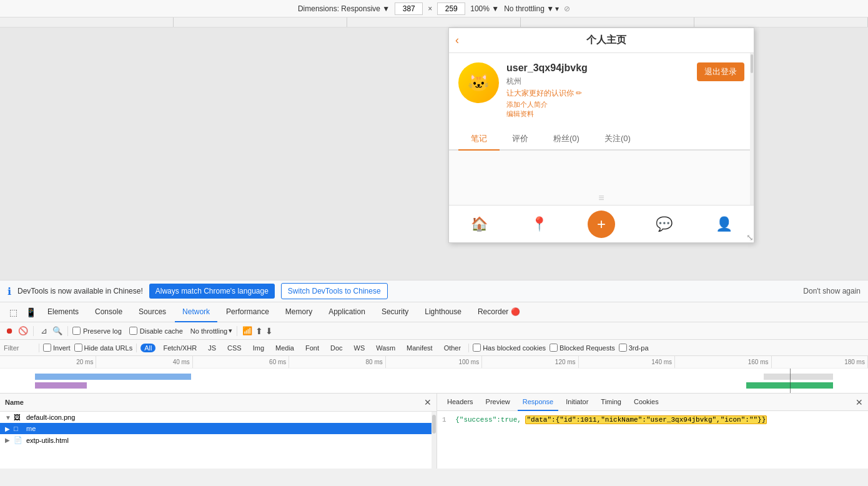  Describe the element at coordinates (859, 402) in the screenshot. I see `close-response-panel-button: ✕` at that location.